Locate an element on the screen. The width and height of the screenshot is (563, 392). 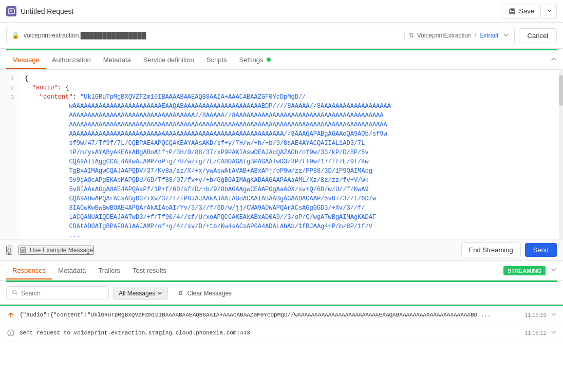
code-line-9: 1P/m/ysAYAByAKEAkABgABoA1f+P/3H/0/88/37/… is located at coordinates (291, 153).